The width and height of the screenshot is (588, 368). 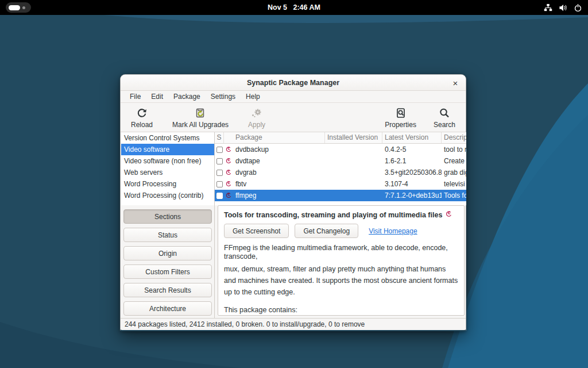 I want to click on workspace-active-pill, so click(x=14, y=8).